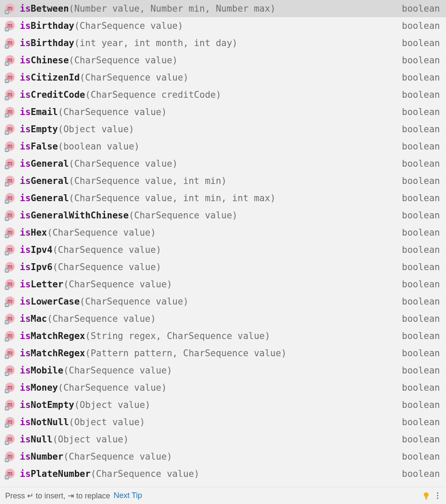 The width and height of the screenshot is (446, 504). What do you see at coordinates (208, 353) in the screenshot?
I see `completion-signature: isMatchRegex(Pattern pattern, CharSequen…` at bounding box center [208, 353].